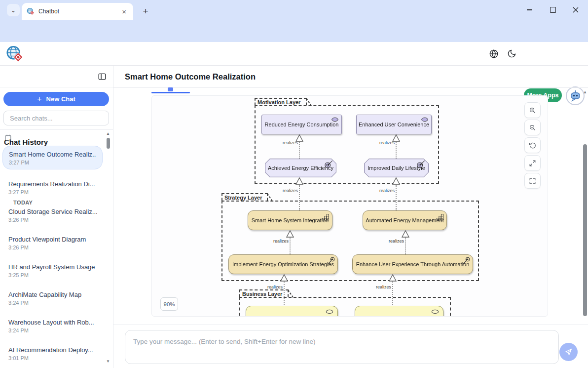  What do you see at coordinates (13, 10) in the screenshot?
I see `tab-search-button: ⌄` at bounding box center [13, 10].